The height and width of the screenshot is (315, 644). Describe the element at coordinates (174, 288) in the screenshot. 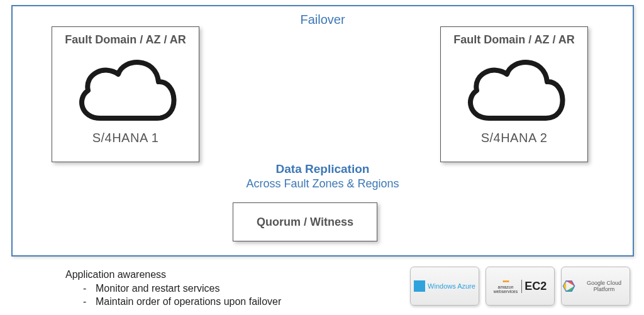

I see `footer-notes: Application awareness -Monitor and resta…` at that location.